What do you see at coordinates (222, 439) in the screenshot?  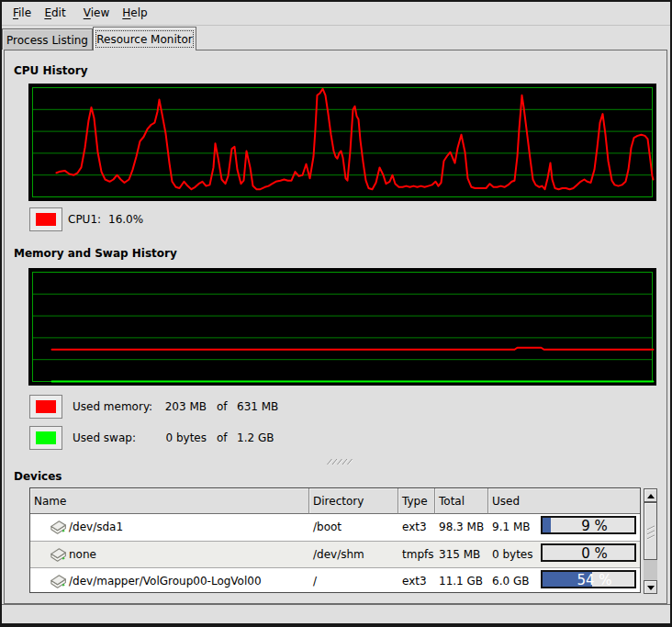 I see `used-swap-of: of` at bounding box center [222, 439].